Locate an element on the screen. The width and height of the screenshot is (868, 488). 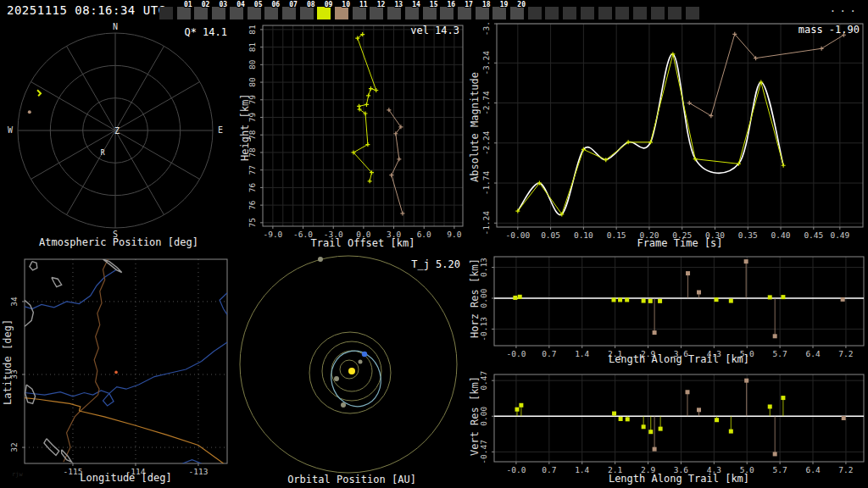
frame-thumb-01: 01 is located at coordinates (184, 14).